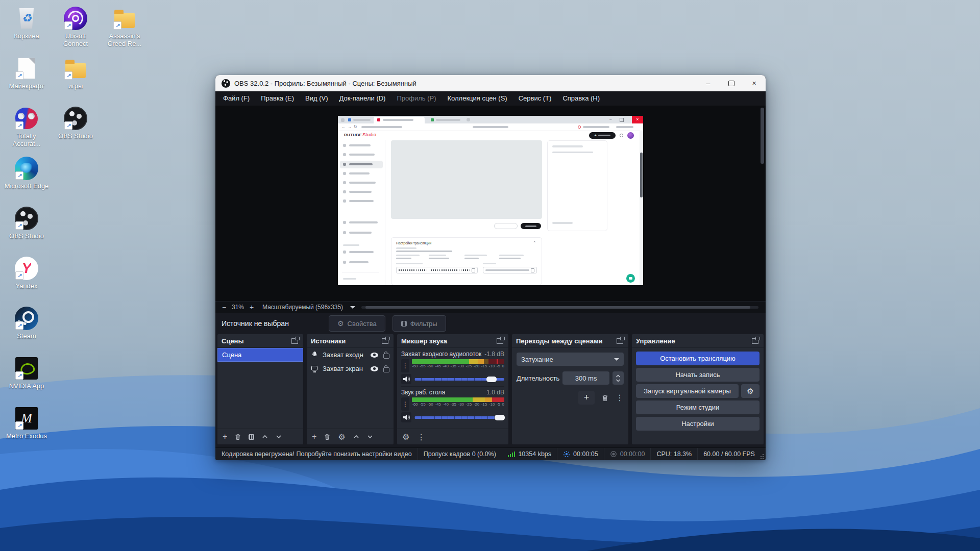 This screenshot has width=980, height=551. Describe the element at coordinates (350, 341) in the screenshot. I see `sources-panel-header: Источники` at that location.